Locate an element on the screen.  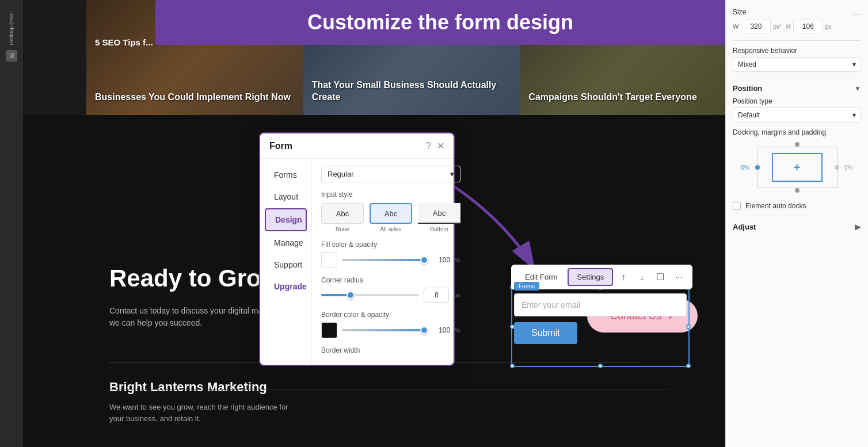
size-inputs: W 320 px* H 106 px is located at coordinates (797, 26).